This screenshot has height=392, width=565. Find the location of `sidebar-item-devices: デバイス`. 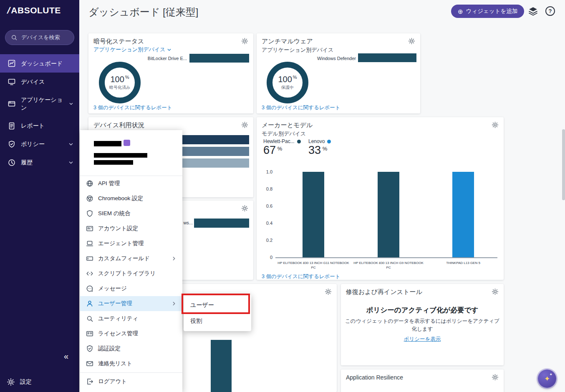

sidebar-item-devices: デバイス is located at coordinates (40, 82).